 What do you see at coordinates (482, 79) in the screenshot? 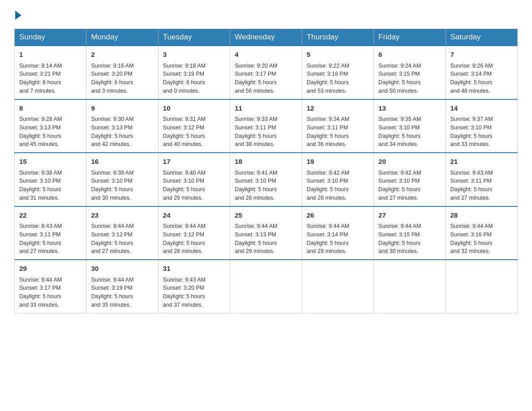
I see `day-info: Sunrise: 9:26 AM Sunset: 3:14 PM Dayligh…` at bounding box center [482, 79].